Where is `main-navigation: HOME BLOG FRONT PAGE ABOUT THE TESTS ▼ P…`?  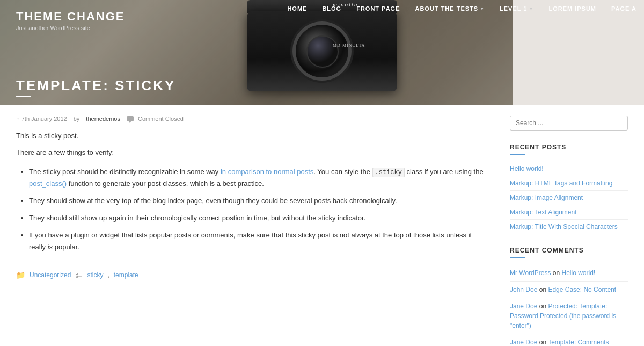 main-navigation: HOME BLOG FRONT PAGE ABOUT THE TESTS ▼ P… is located at coordinates (322, 9).